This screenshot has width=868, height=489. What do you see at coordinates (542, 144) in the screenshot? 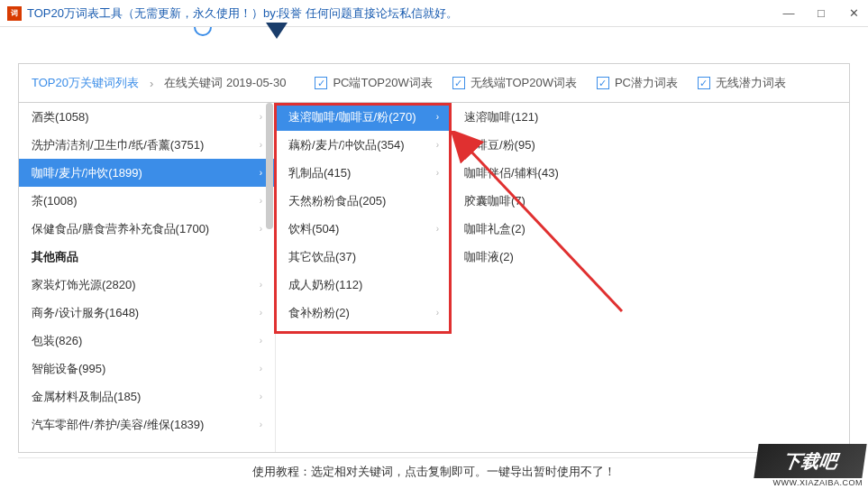
I see `category-item: 咖啡豆/粉(95)` at bounding box center [542, 144].